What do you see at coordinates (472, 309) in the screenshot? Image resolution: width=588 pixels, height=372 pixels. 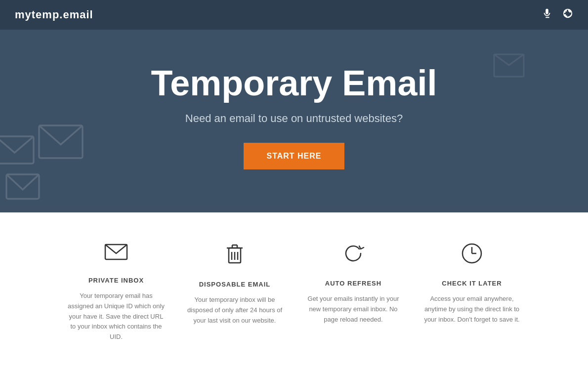 I see `check-it-later-desc: Access your email anywhere, anytime by u…` at bounding box center [472, 309].